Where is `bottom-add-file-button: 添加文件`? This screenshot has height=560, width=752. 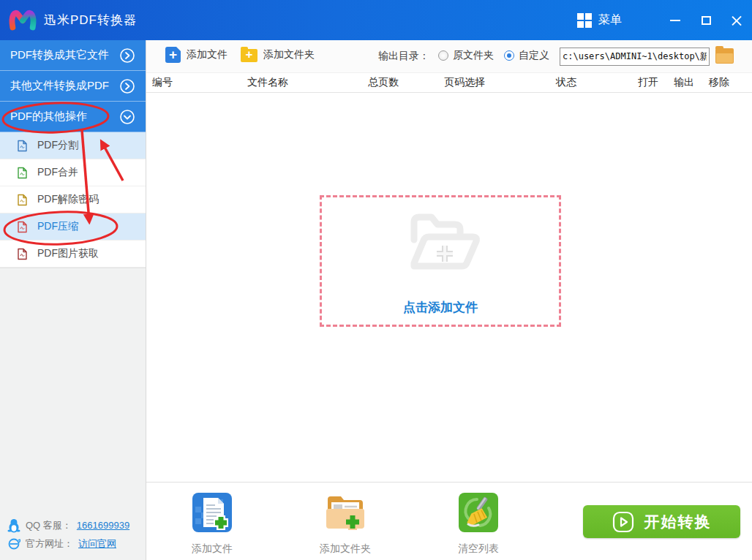 bottom-add-file-button: 添加文件 is located at coordinates (212, 523).